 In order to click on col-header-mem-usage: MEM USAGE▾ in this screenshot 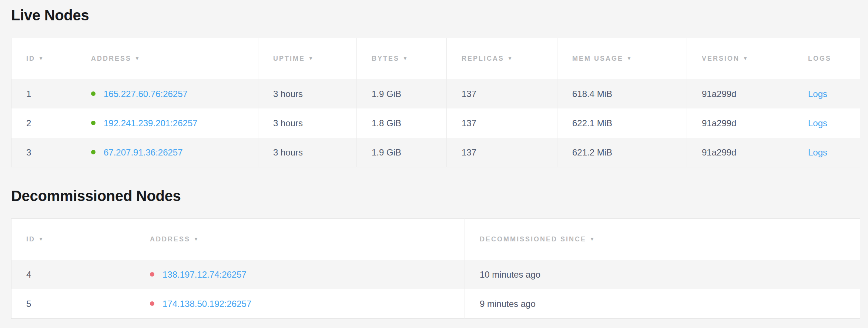, I will do `click(622, 59)`.